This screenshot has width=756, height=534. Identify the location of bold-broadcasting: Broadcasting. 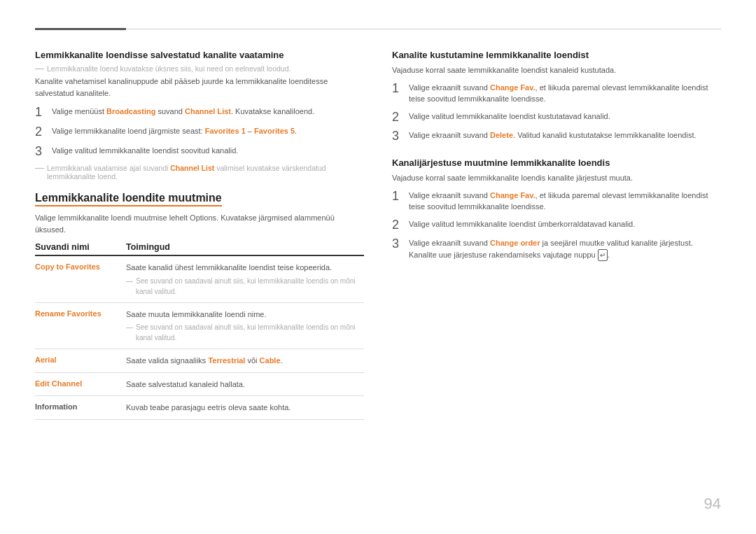
(131, 111).